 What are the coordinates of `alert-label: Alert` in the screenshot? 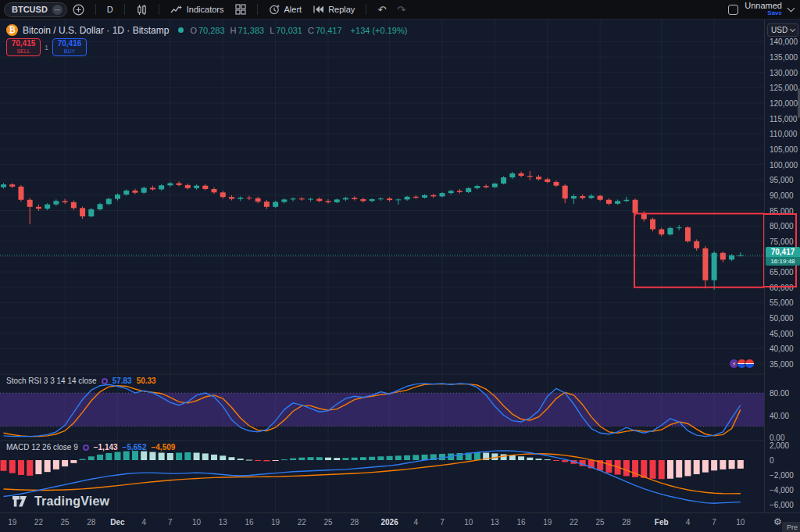 It's located at (294, 9).